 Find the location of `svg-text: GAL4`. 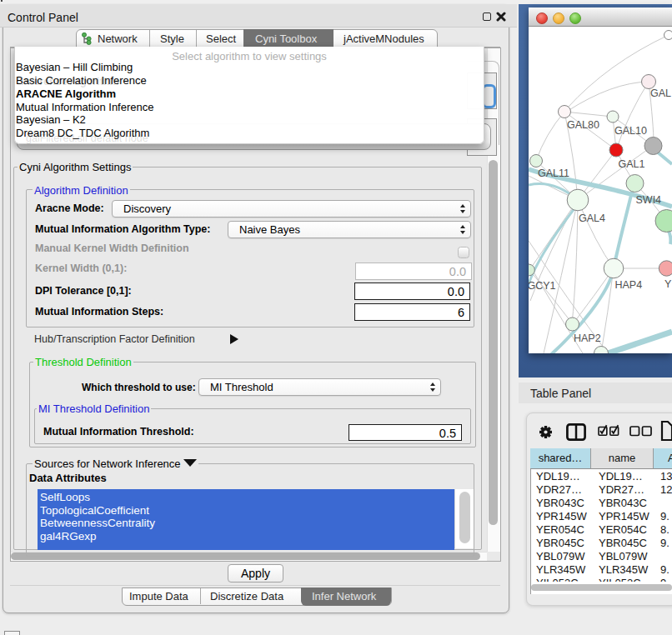

svg-text: GAL4 is located at coordinates (592, 218).